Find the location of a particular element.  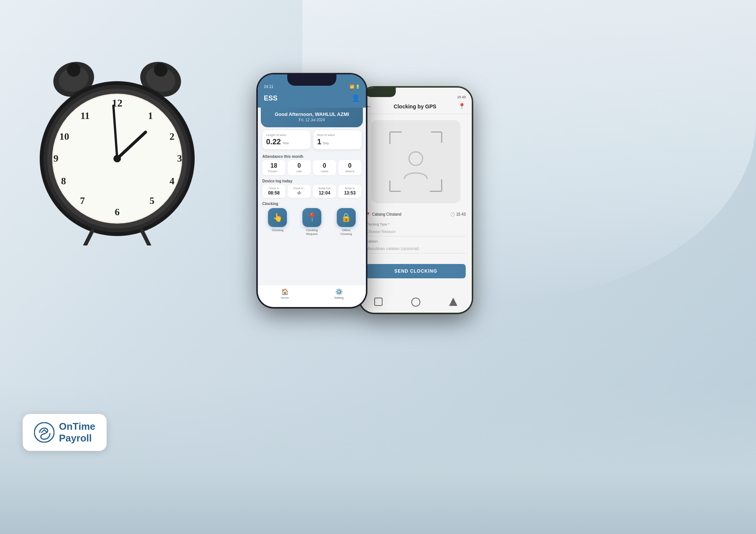

svg-text: 1 is located at coordinates (150, 116).